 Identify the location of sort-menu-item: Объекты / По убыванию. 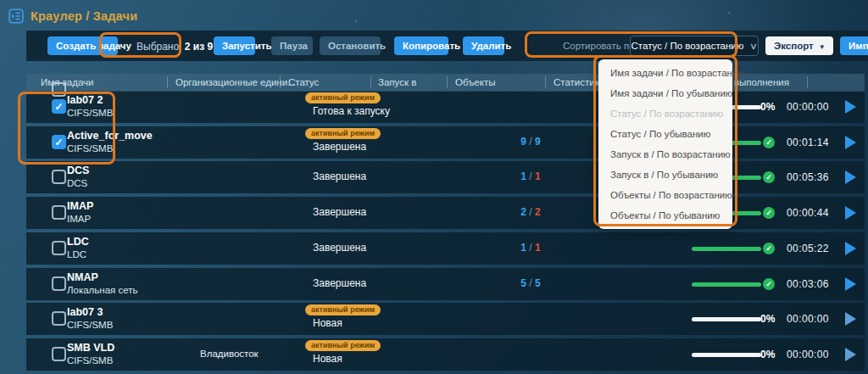
(665, 215).